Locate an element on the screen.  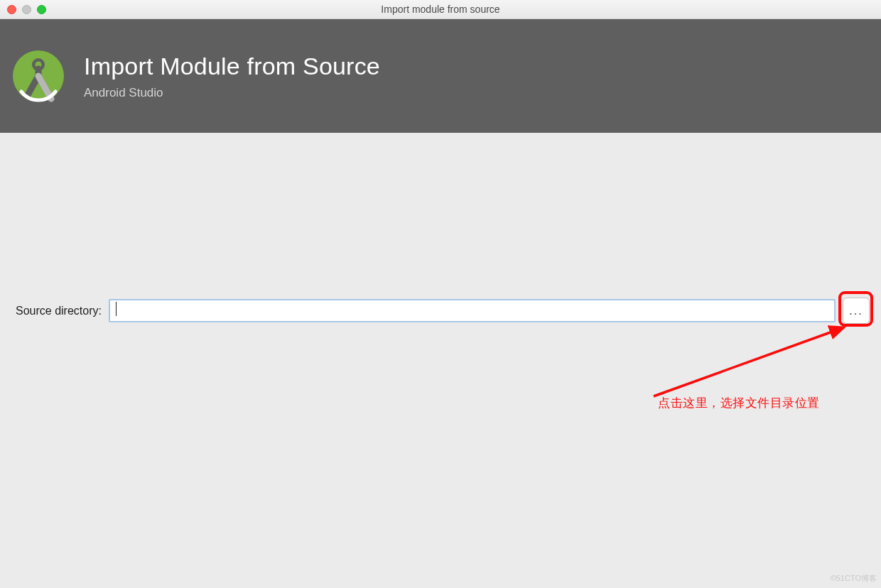
annotation-arrow-icon is located at coordinates (732, 366).